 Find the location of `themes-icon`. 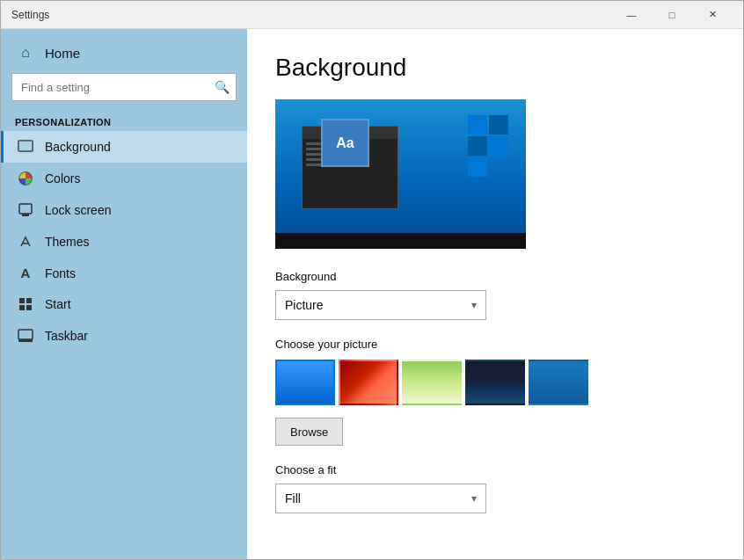

themes-icon is located at coordinates (26, 242).